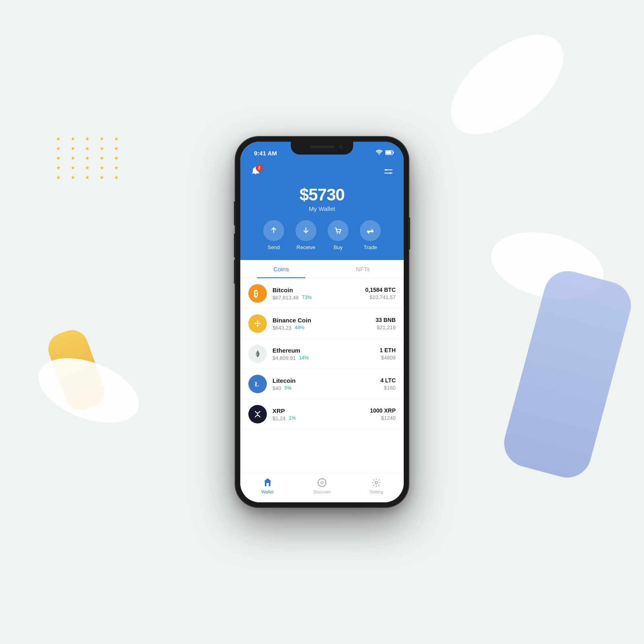 The width and height of the screenshot is (644, 644). I want to click on bnb-price: $643,23, so click(282, 328).